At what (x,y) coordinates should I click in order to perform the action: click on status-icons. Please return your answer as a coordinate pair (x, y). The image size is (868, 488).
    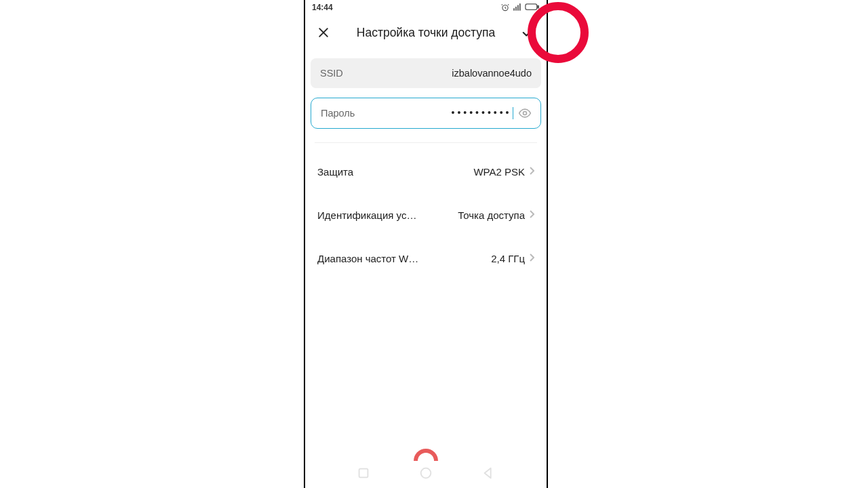
    Looking at the image, I should click on (520, 7).